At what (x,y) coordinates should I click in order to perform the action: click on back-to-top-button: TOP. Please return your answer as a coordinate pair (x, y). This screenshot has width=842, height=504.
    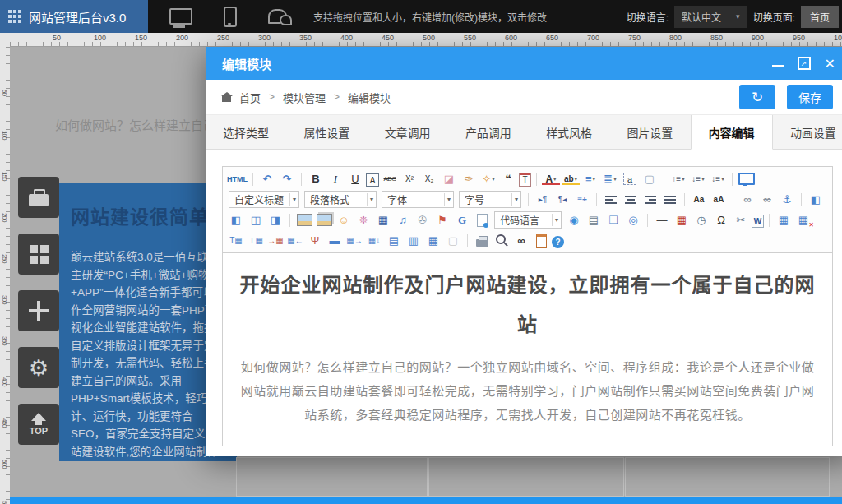
    Looking at the image, I should click on (39, 424).